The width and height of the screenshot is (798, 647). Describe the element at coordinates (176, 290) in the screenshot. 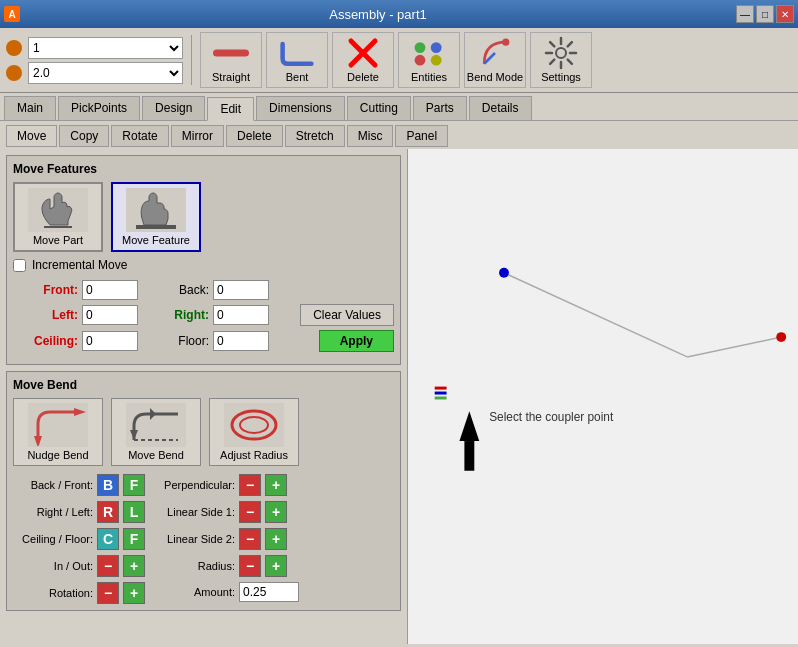

I see `back-label: Back:` at that location.